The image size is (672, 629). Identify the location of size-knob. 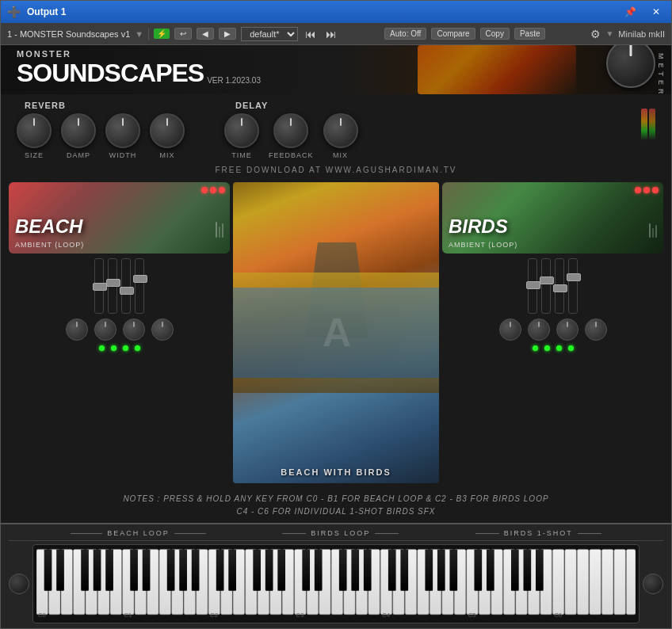
(34, 131).